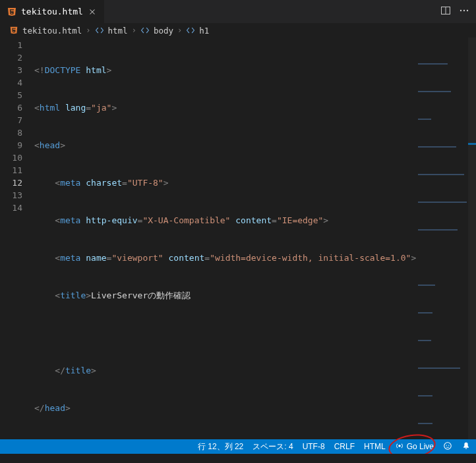 This screenshot has height=463, width=476. Describe the element at coordinates (414, 447) in the screenshot. I see `status-go-live: Go Live` at that location.